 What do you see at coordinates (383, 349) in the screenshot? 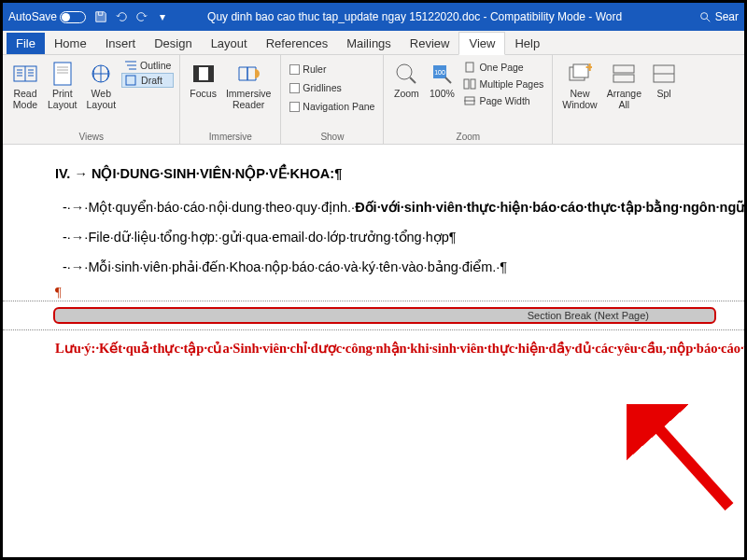
I see `note-paragraph: Lưu·ý:·Kết·quả·thực·tập·của·Sinh·viên·ch…` at bounding box center [383, 349].